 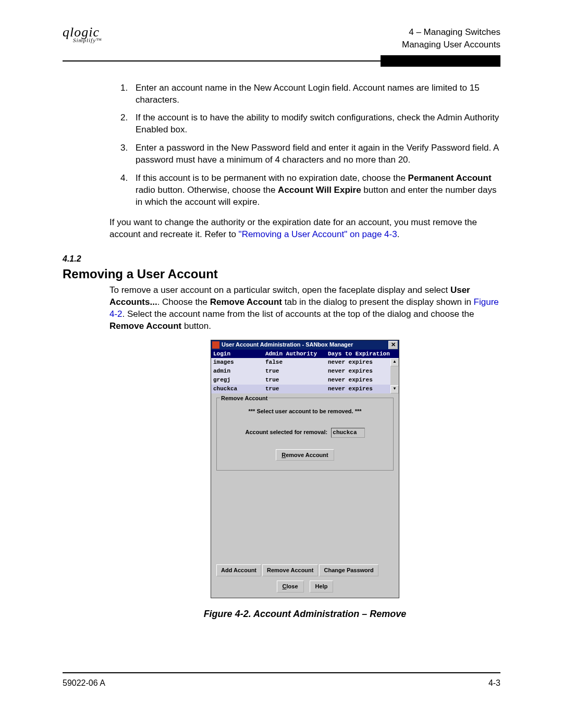 I want to click on tab-add-account: Add Account, so click(x=239, y=570).